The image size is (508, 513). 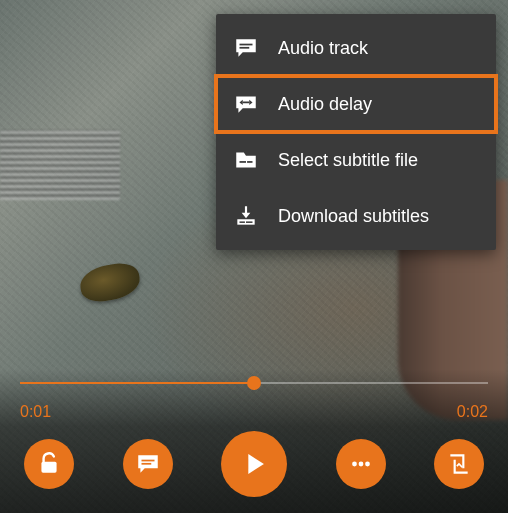 What do you see at coordinates (356, 216) in the screenshot?
I see `menu-item-download-subtitles: Download subtitles` at bounding box center [356, 216].